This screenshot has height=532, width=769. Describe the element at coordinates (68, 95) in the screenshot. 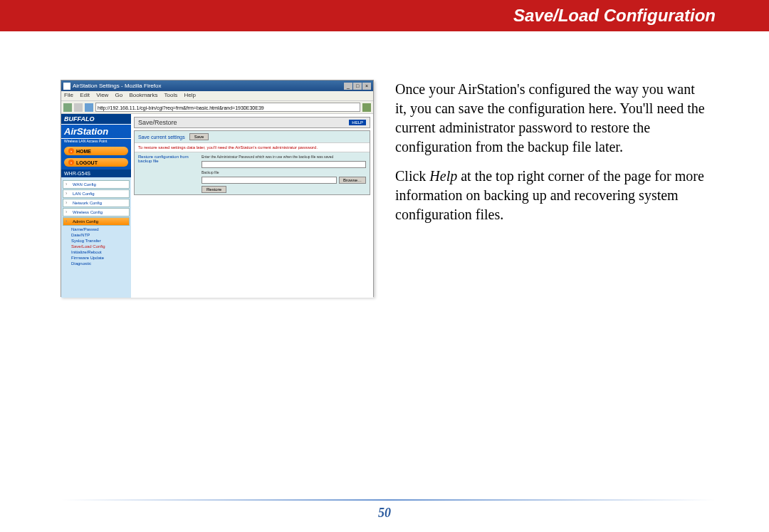

I see `menu-file: File` at that location.